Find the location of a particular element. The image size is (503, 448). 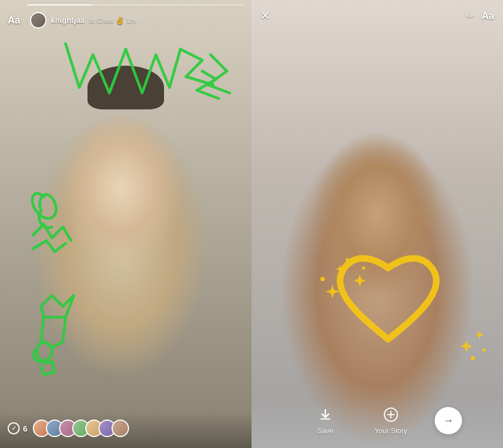

left-story-bottom: ✓ 6 is located at coordinates (126, 430).